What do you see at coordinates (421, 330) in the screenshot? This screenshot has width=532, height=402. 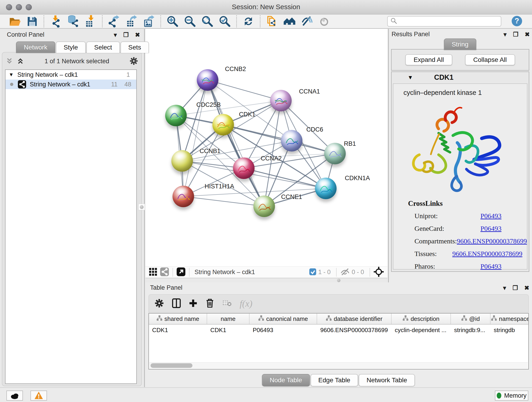 I see `cell-description: cyclin-dependent ...` at bounding box center [421, 330].